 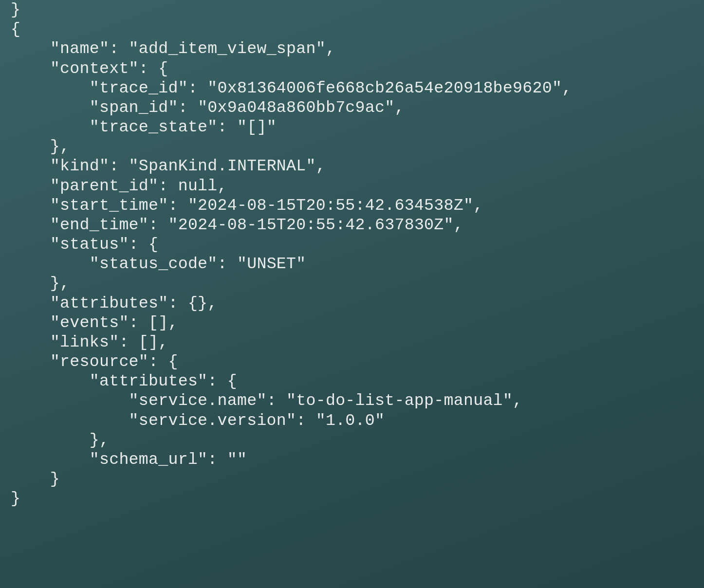 What do you see at coordinates (80, 49) in the screenshot?
I see `name-key: "name"` at bounding box center [80, 49].